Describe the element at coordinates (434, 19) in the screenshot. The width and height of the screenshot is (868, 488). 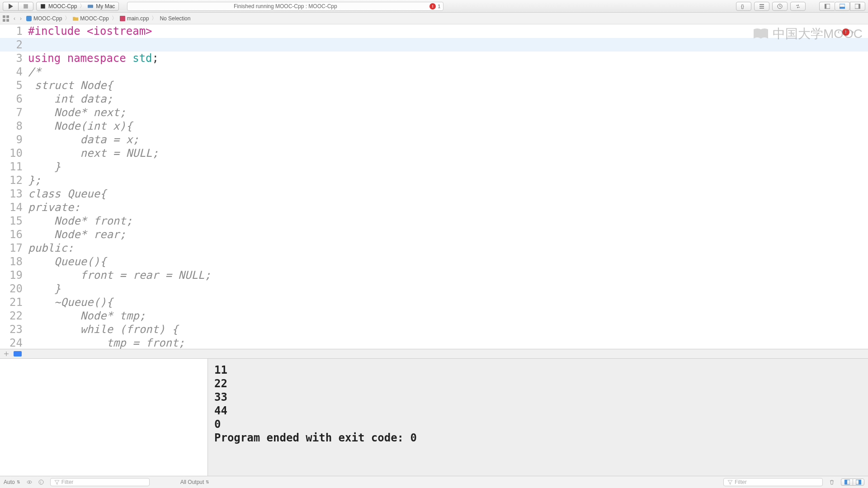
I see `jump-bar: ‹ › MOOC-Cpp 〉 MOOC-Cpp 〉 main.cpp 〉 No …` at that location.